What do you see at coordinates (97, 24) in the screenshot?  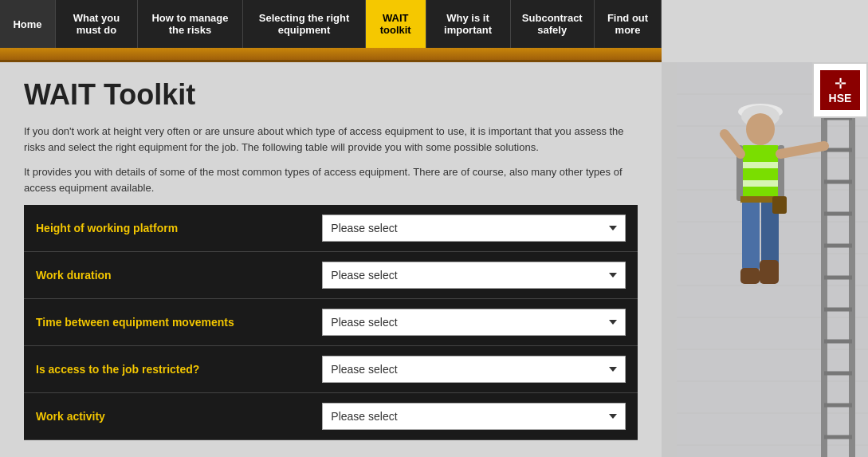 I see `nav-item-1: What you must do` at bounding box center [97, 24].